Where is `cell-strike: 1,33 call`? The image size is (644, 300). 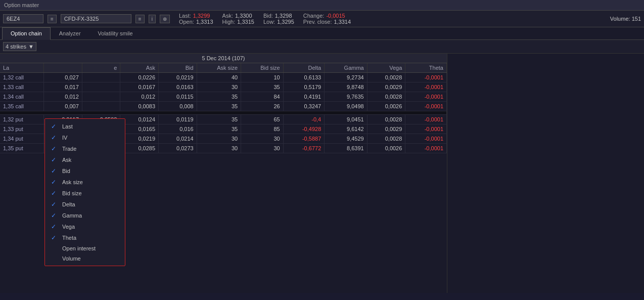 cell-strike: 1,33 call is located at coordinates (22, 87).